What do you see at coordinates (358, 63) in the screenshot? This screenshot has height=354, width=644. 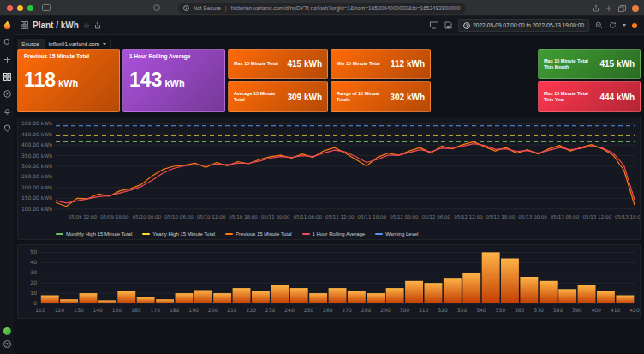 I see `stat-title: Min 15 Minute Total` at bounding box center [358, 63].